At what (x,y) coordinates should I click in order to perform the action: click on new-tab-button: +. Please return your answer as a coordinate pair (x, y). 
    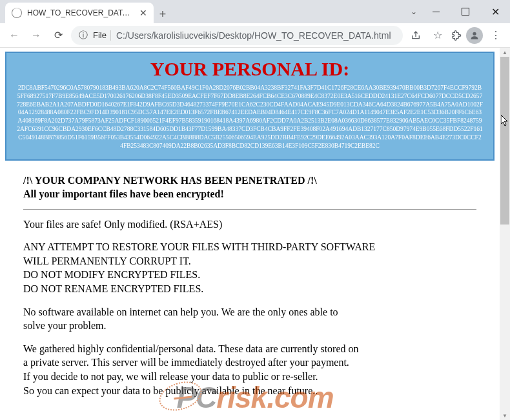
    Looking at the image, I should click on (163, 14).